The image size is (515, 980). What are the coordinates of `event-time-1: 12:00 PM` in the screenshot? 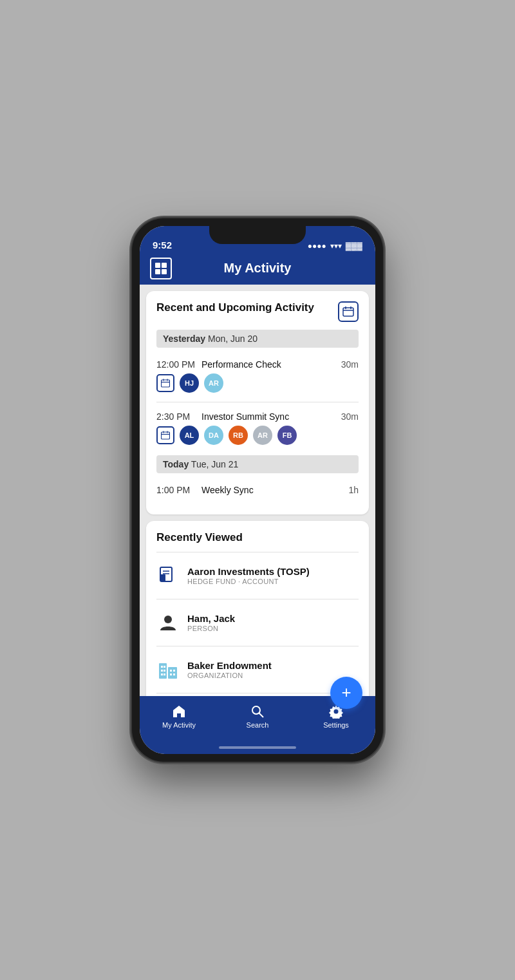 It's located at (179, 364).